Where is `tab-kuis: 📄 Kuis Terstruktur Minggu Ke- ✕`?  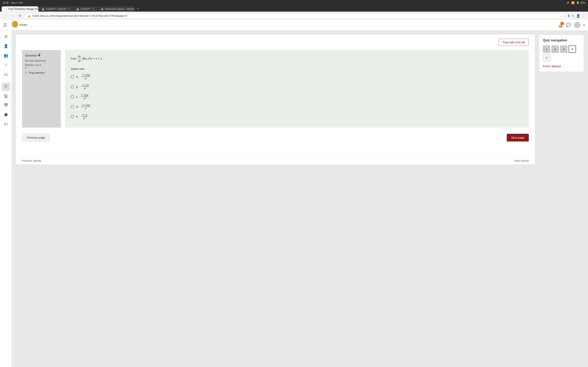 tab-kuis: 📄 Kuis Terstruktur Minggu Ke- ✕ is located at coordinates (20, 9).